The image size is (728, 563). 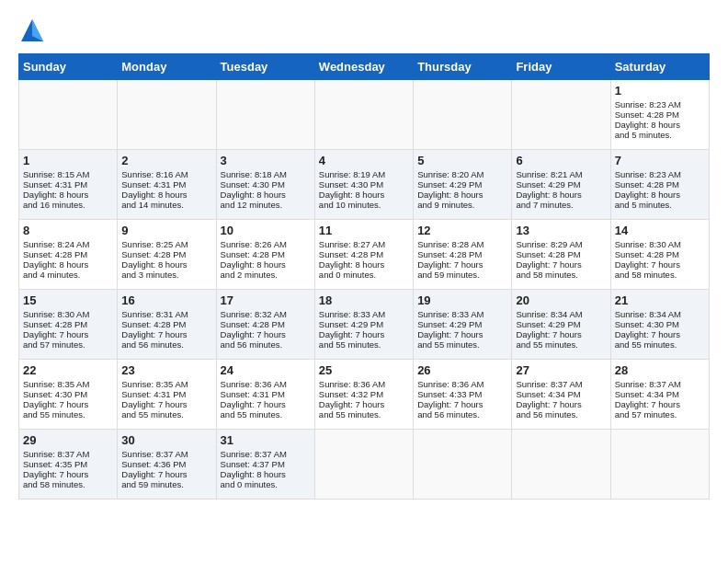 What do you see at coordinates (462, 300) in the screenshot?
I see `day-number: 19` at bounding box center [462, 300].